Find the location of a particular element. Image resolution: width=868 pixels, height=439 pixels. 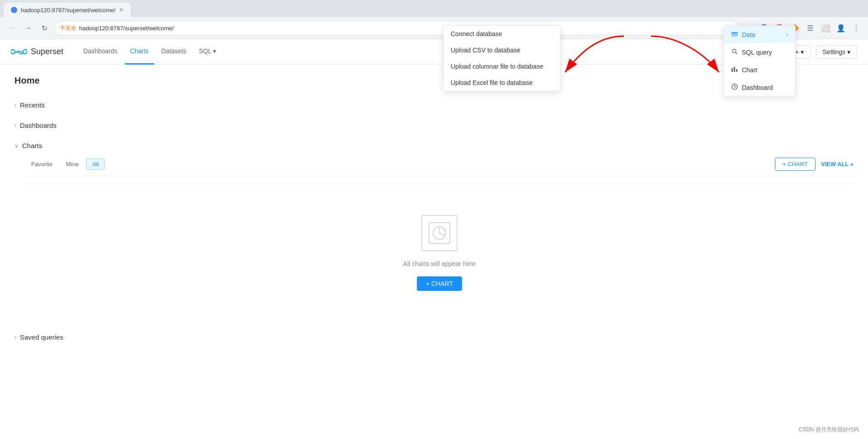

upload-excel-label: Upload Excel file to database is located at coordinates (492, 83).